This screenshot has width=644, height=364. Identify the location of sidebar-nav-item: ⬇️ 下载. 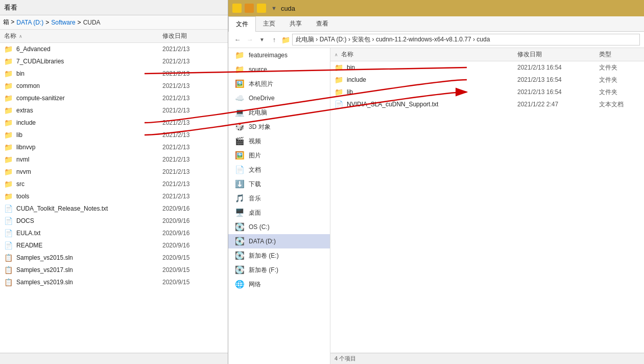
(279, 184).